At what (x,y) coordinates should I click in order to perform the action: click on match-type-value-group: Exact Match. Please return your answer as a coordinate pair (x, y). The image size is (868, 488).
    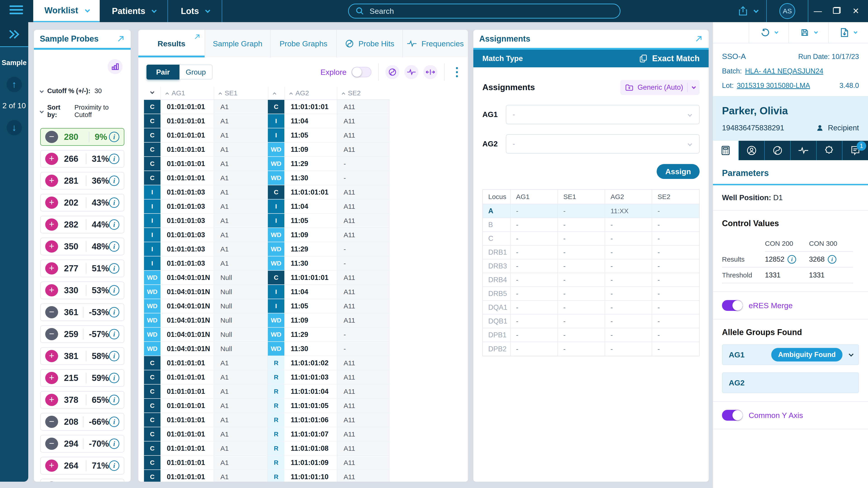
    Looking at the image, I should click on (669, 59).